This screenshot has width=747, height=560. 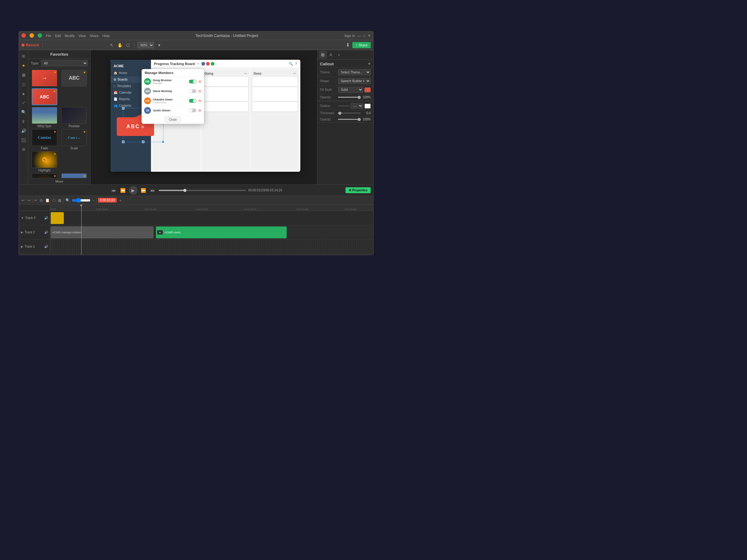 I want to click on clip-track2-2: ▪ ACME-users, so click(x=222, y=232).